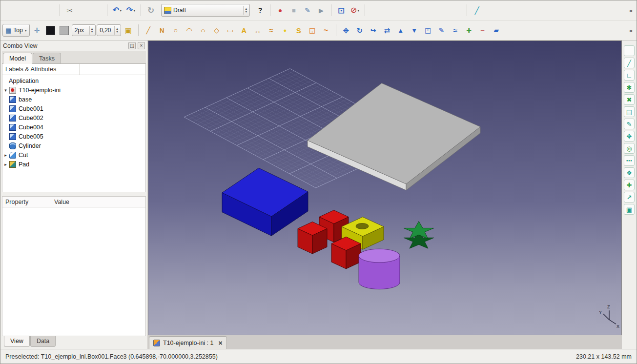  I want to click on status-bar: Preselected: T10_ejemplo_ini.Box001.Face…, so click(318, 356).